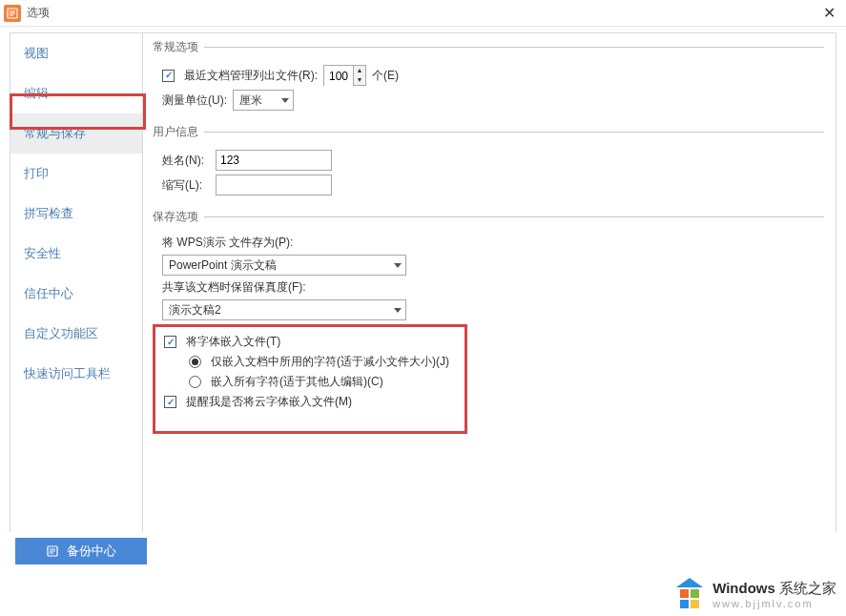 This screenshot has width=846, height=616. What do you see at coordinates (178, 217) in the screenshot?
I see `save-legend: 保存选项` at bounding box center [178, 217].